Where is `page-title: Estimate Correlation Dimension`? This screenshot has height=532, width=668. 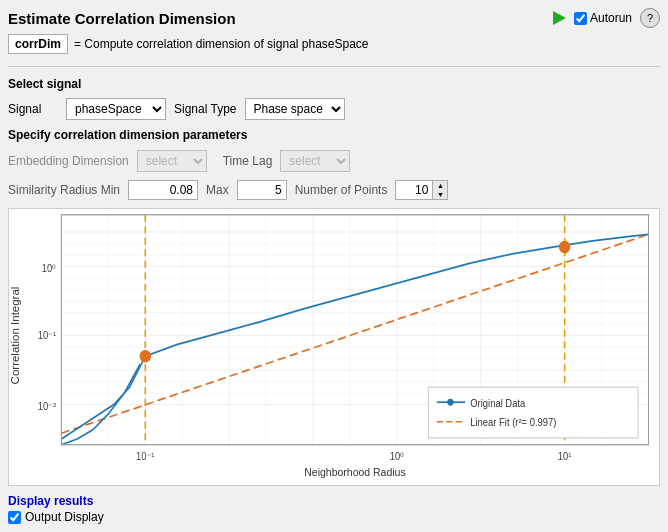
page-title: Estimate Correlation Dimension is located at coordinates (122, 18).